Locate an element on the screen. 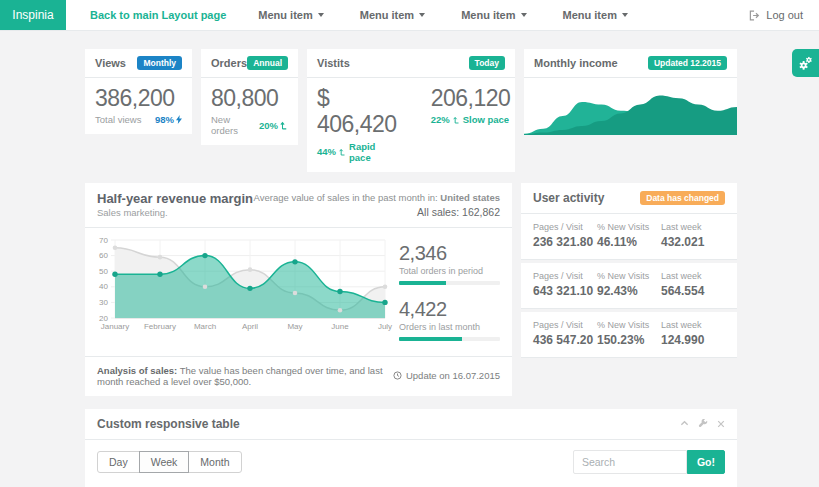  go-button: Go! is located at coordinates (706, 462).